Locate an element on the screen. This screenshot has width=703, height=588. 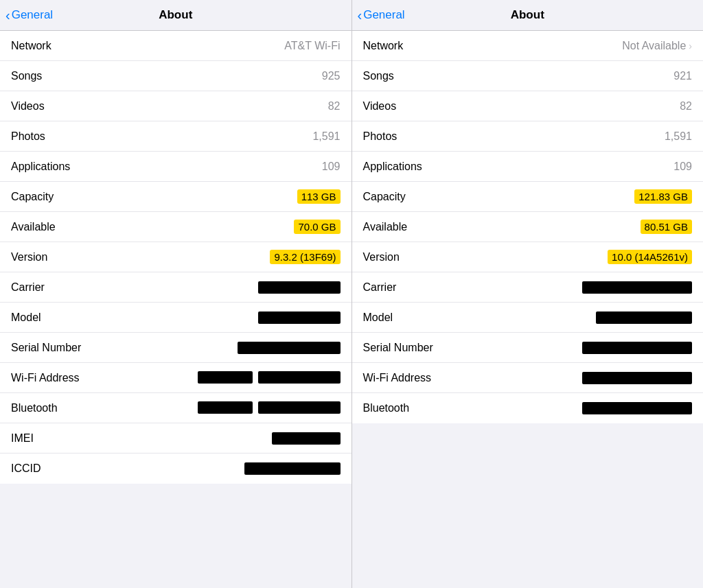
settings-row: ICCID is located at coordinates (176, 469).